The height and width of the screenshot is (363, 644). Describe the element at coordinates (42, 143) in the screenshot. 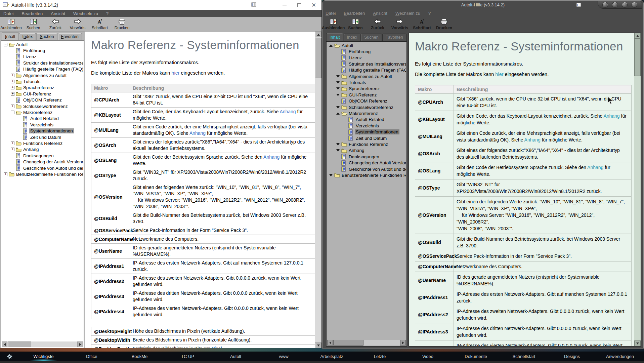

I see `tree-item-funktions-referenz: +Funktions Referenz` at that location.